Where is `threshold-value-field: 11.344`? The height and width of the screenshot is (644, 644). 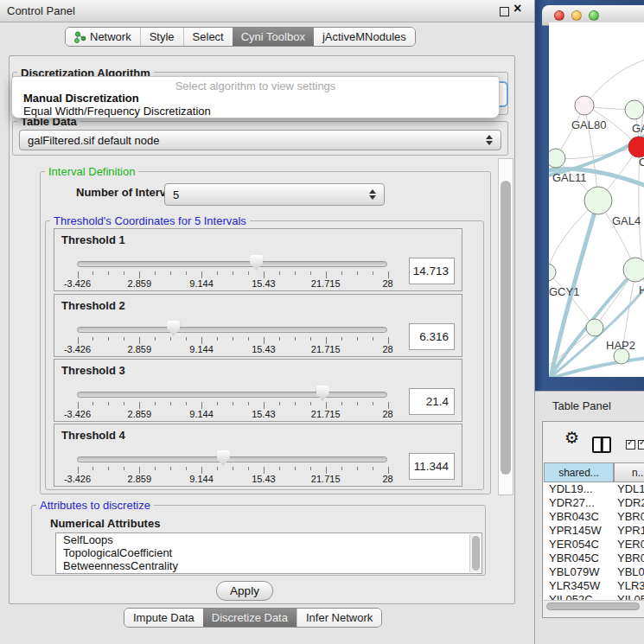 threshold-value-field: 11.344 is located at coordinates (432, 467).